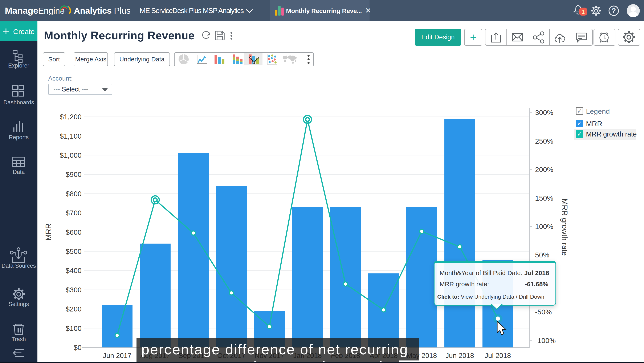 The image size is (644, 363). What do you see at coordinates (74, 232) in the screenshot?
I see `svg-text: $600` at bounding box center [74, 232].